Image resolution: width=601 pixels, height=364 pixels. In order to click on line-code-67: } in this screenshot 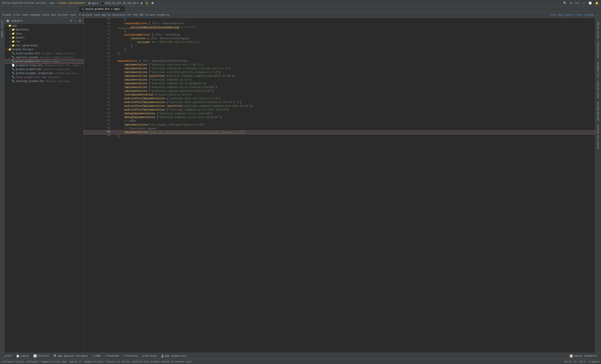, I will do `click(356, 50)`.